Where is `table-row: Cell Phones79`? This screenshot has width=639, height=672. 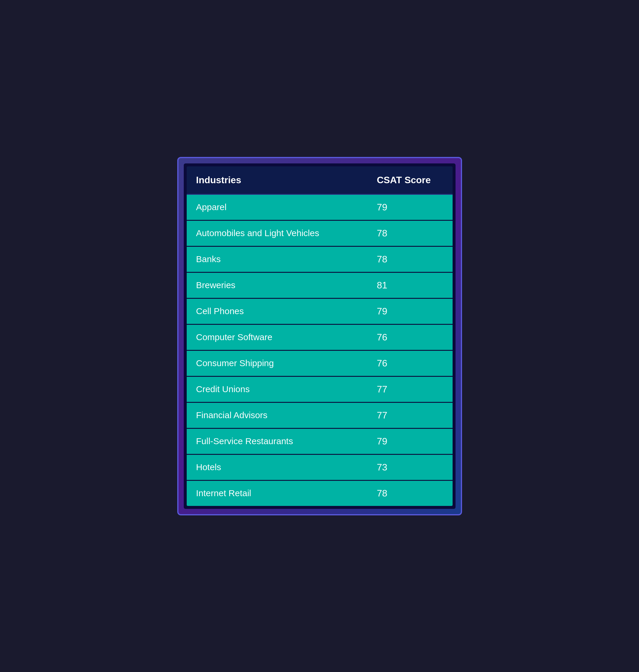 table-row: Cell Phones79 is located at coordinates (320, 311).